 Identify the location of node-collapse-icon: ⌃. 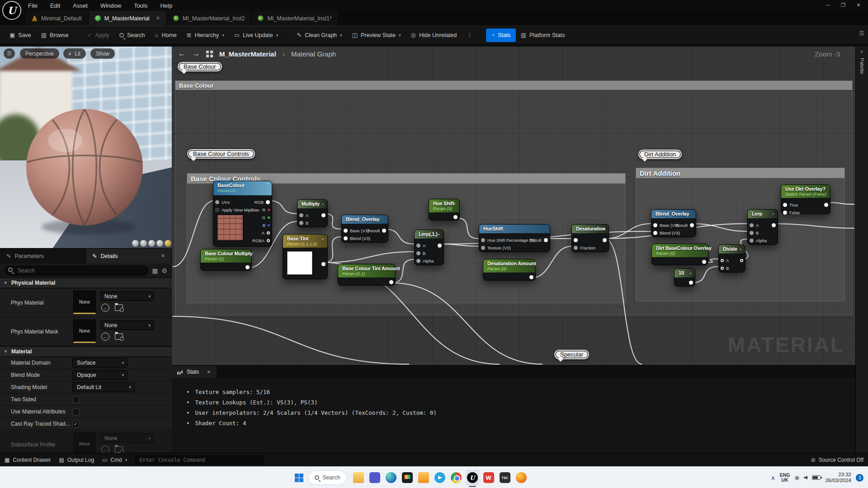
(267, 185).